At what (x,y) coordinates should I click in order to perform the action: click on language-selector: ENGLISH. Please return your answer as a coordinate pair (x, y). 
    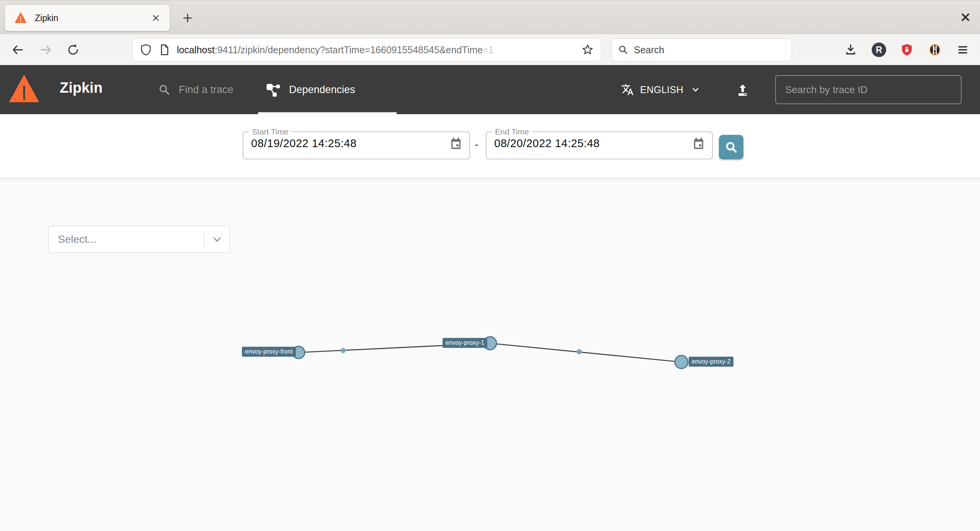
    Looking at the image, I should click on (661, 90).